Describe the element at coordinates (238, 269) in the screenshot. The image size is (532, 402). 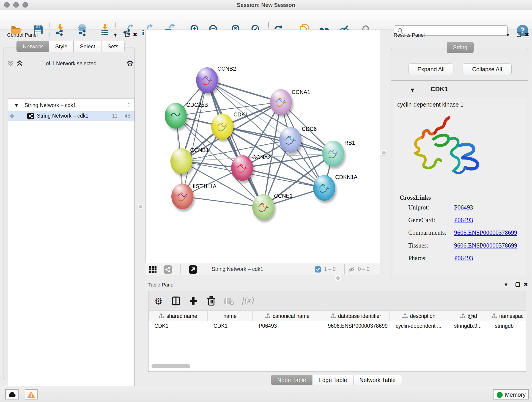
I see `network-view-title: String Network – cdk1` at that location.